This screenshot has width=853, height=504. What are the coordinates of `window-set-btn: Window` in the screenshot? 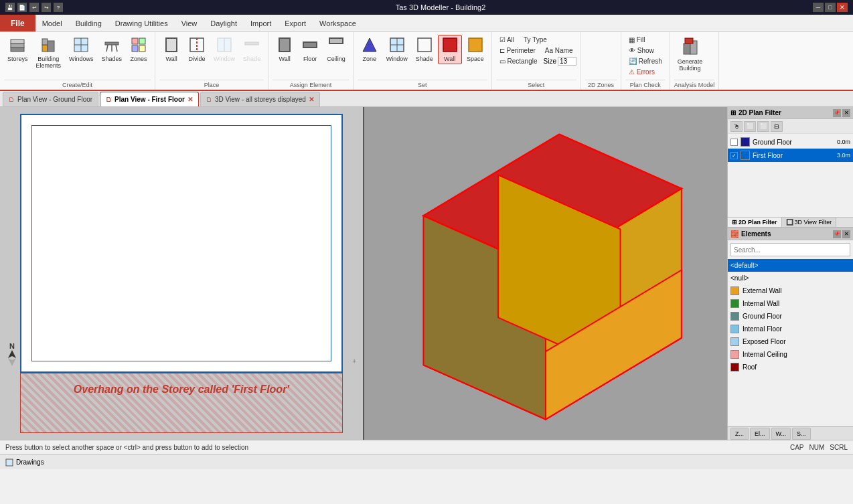 It's located at (397, 50).